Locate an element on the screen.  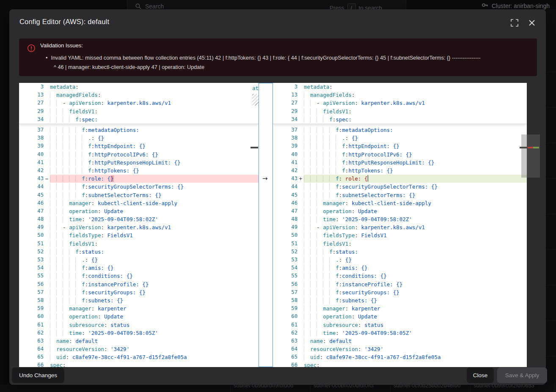
line-number: 42 is located at coordinates (285, 171).